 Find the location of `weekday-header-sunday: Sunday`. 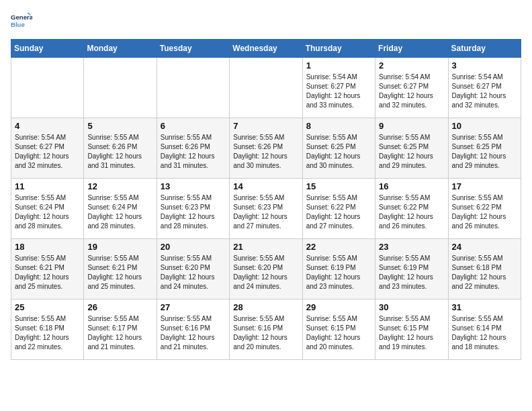

weekday-header-sunday: Sunday is located at coordinates (48, 48).